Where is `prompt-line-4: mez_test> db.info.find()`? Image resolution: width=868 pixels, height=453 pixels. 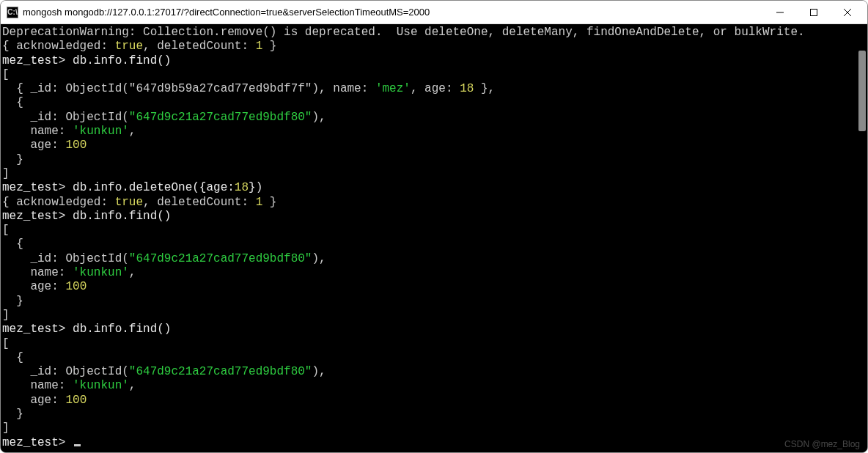 prompt-line-4: mez_test> db.info.find() is located at coordinates (87, 329).